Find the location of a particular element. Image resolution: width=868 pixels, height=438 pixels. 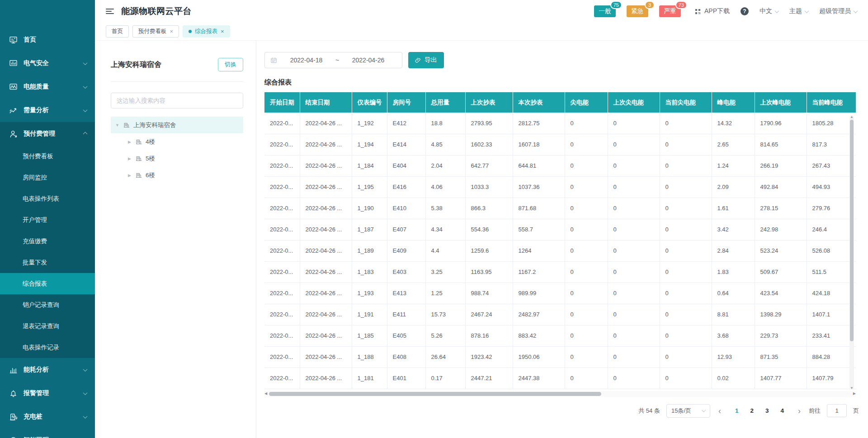

collapse-menu-icon is located at coordinates (110, 11).